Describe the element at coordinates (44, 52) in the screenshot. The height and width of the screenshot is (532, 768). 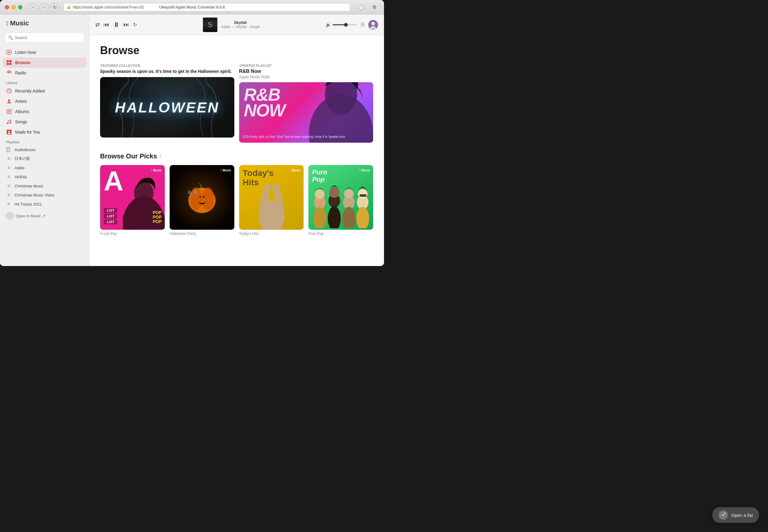
I see `sidebar-item-listen-now: Listen Now` at that location.